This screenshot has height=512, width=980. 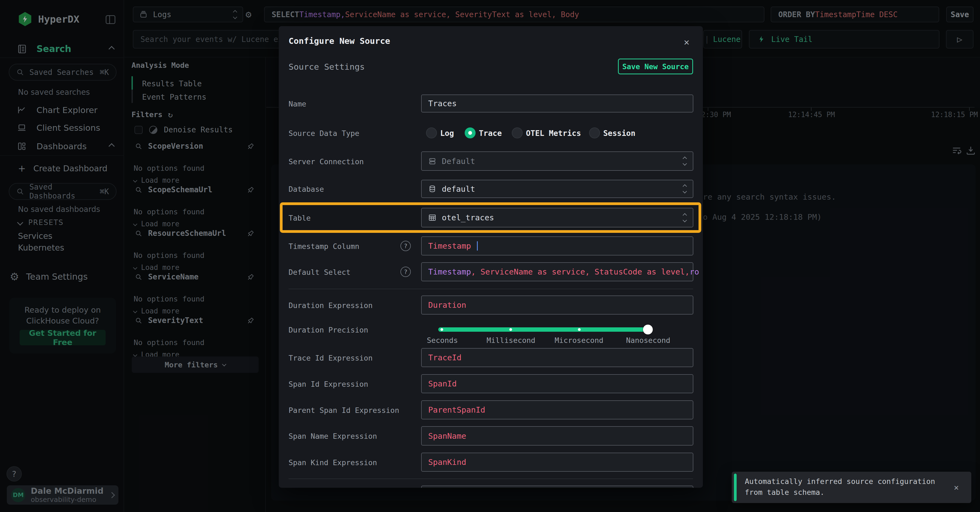 I want to click on span-id-input: SpanId, so click(x=557, y=384).